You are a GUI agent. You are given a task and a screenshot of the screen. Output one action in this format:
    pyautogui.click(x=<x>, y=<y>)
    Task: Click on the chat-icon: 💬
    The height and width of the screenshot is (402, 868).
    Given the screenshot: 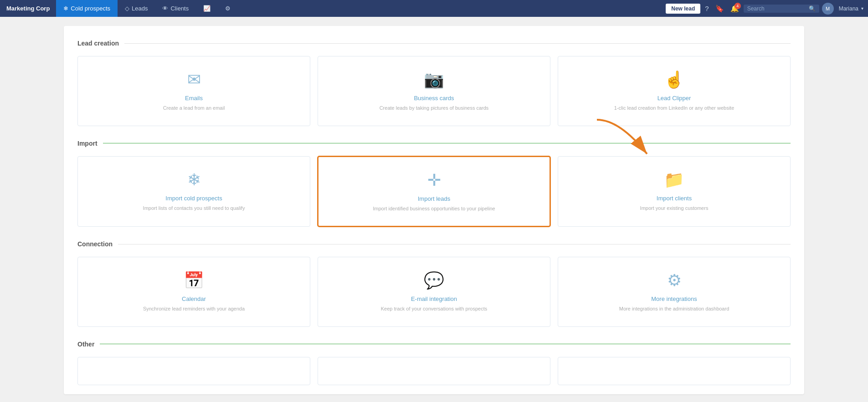 What is the action you would take?
    pyautogui.click(x=434, y=280)
    